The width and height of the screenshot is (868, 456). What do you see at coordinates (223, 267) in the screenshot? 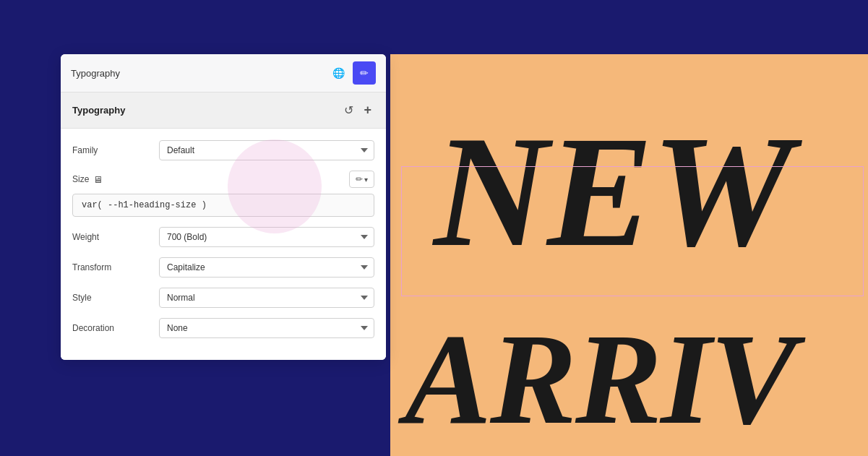
I see `transform-row: Transform Capitalize None Uppercase Lowe…` at bounding box center [223, 267].